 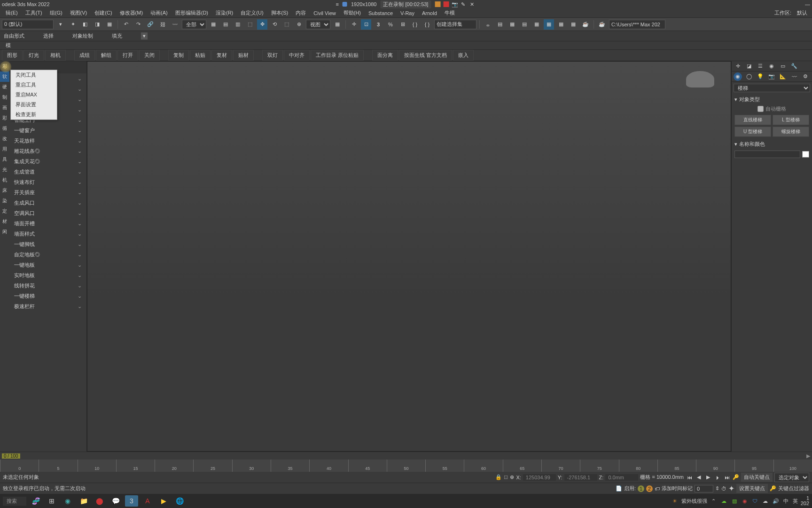 I want to click on minimize-icon: —, so click(x=807, y=4).